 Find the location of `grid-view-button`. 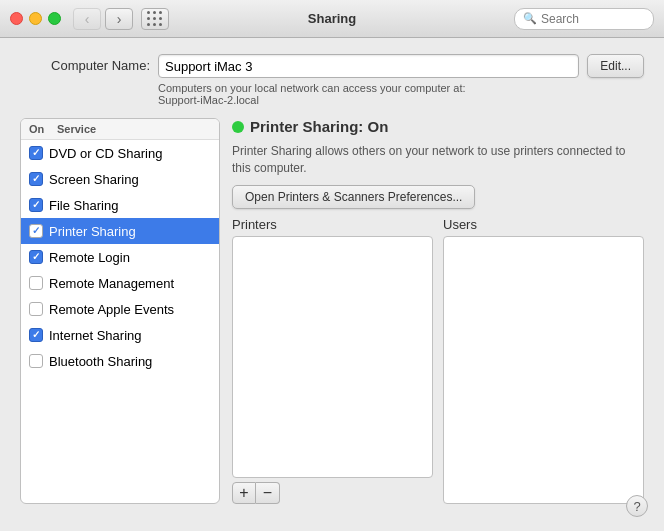

grid-view-button is located at coordinates (155, 19).